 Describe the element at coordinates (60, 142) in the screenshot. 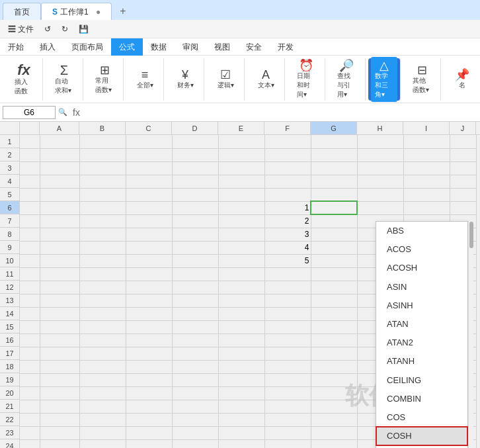

I see `cell-r1-c1` at that location.